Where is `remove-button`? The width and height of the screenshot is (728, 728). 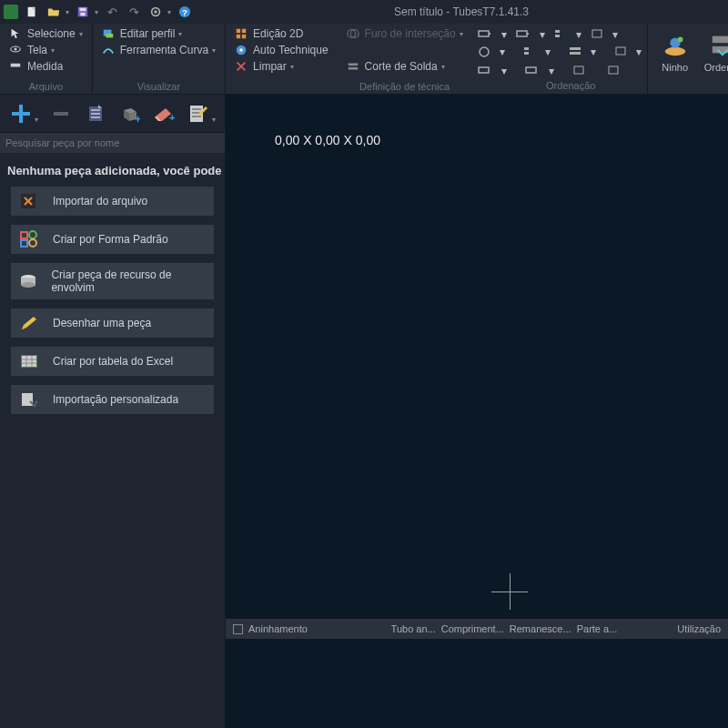
remove-button is located at coordinates (61, 114).